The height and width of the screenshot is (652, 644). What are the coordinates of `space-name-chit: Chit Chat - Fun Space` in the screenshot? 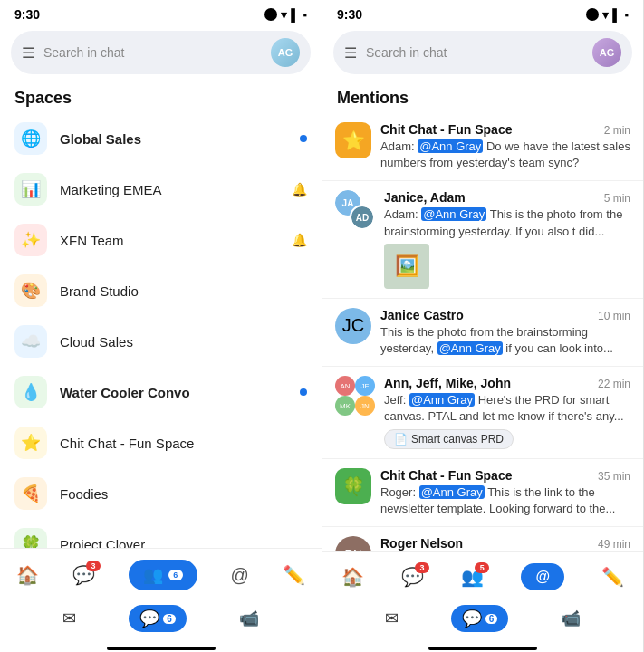 It's located at (183, 444).